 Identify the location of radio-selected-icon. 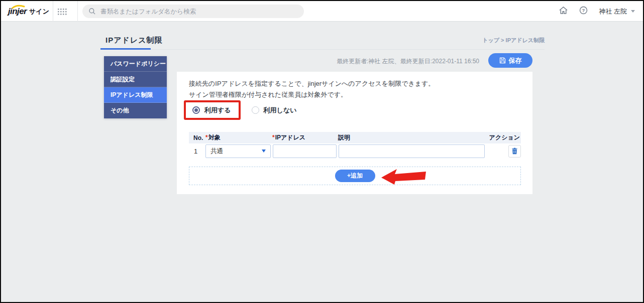
(196, 110).